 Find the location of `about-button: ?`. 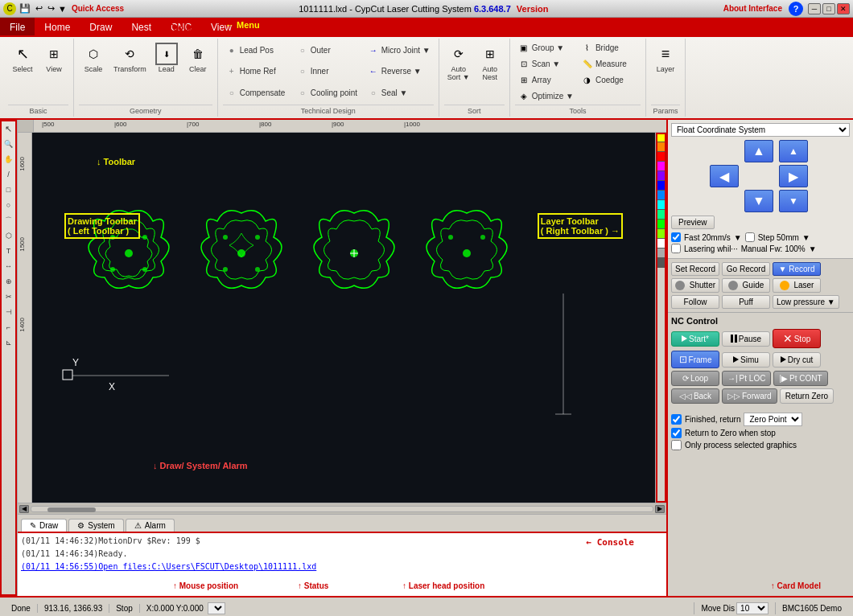

about-button: ? is located at coordinates (796, 9).